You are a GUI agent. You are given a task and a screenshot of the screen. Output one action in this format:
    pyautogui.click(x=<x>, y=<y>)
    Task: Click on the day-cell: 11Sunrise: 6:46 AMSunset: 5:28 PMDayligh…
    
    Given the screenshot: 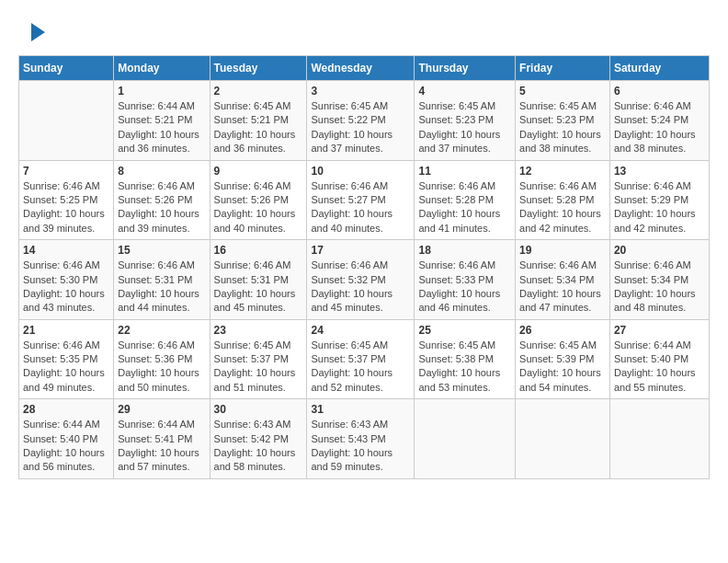 What is the action you would take?
    pyautogui.click(x=465, y=201)
    